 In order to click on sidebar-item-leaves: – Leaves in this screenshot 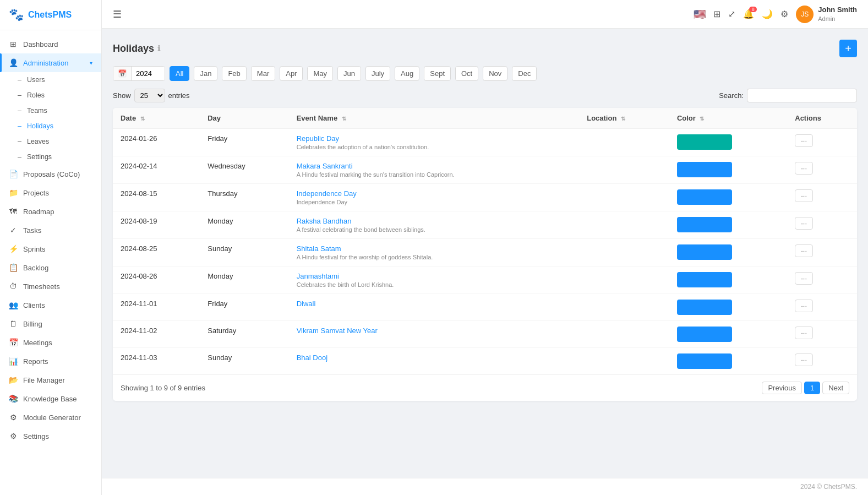, I will do `click(59, 142)`.